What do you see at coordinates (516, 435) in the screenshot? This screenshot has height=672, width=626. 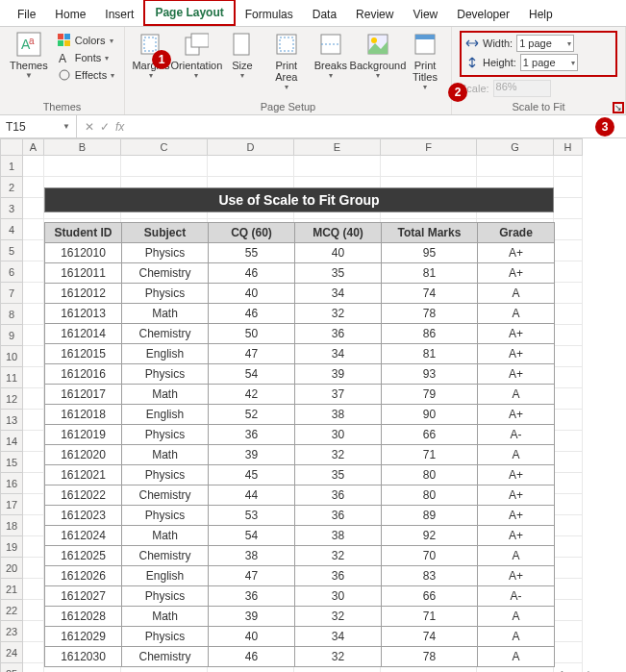 I see `table-cell: A-` at bounding box center [516, 435].